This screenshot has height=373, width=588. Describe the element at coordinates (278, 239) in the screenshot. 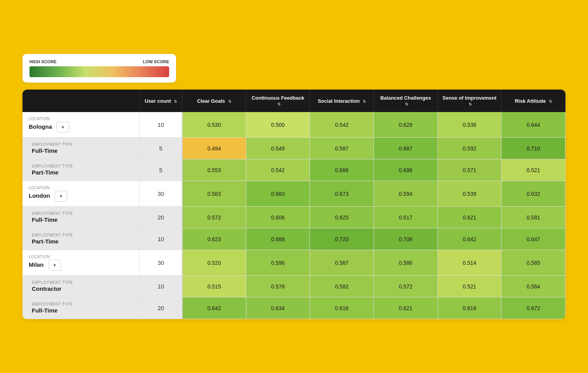

I see `score-cell: 0.688` at that location.